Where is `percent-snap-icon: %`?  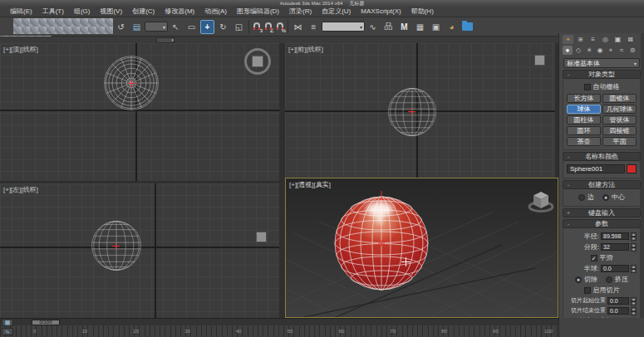
percent-snap-icon: % is located at coordinates (280, 27).